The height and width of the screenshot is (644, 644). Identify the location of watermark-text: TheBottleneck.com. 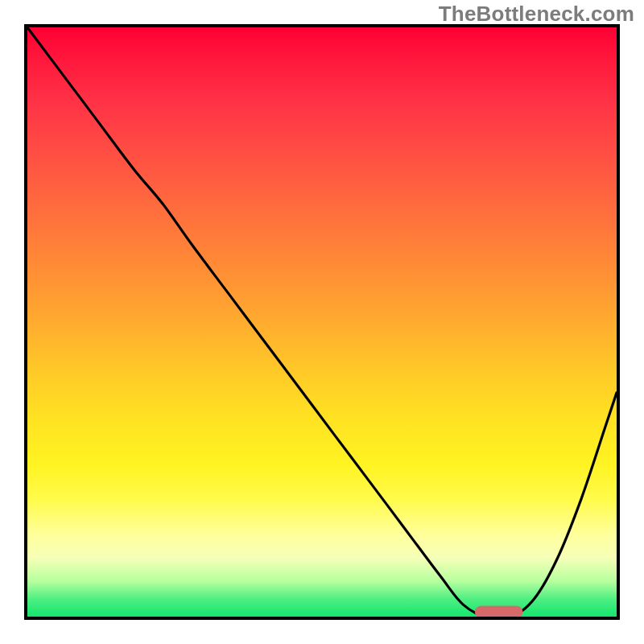
(536, 14).